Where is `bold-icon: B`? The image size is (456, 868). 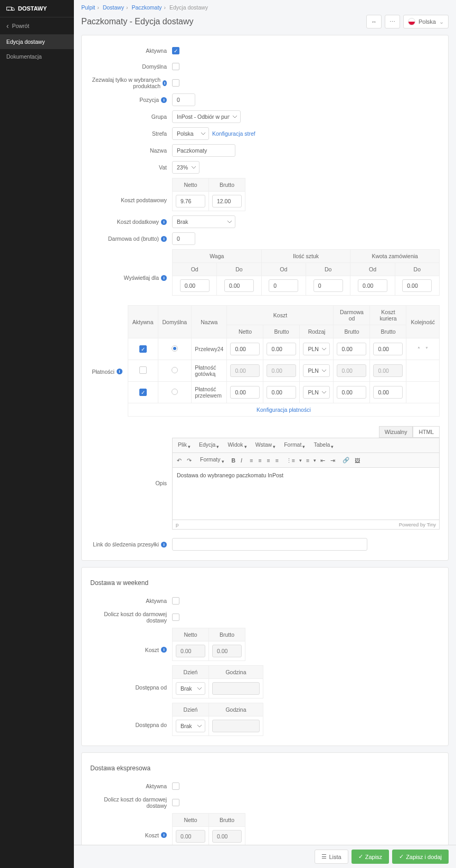
bold-icon: B is located at coordinates (234, 460).